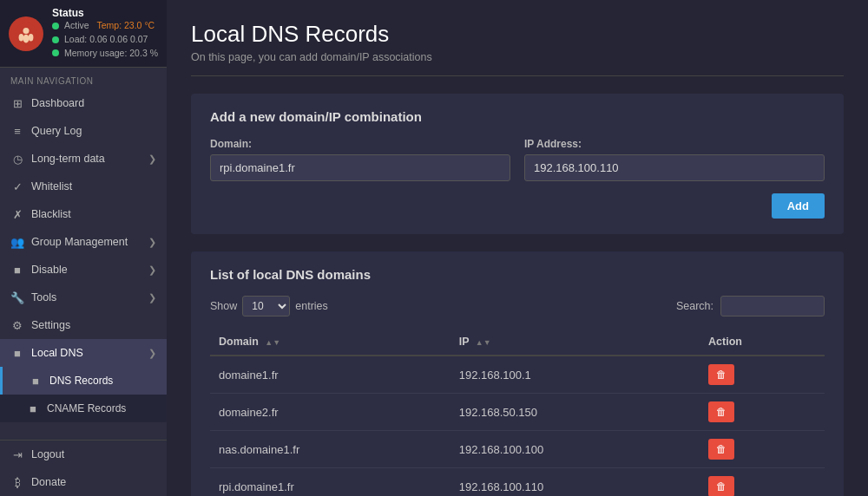 This screenshot has width=868, height=496. I want to click on whitelist-icon: ✓, so click(17, 186).